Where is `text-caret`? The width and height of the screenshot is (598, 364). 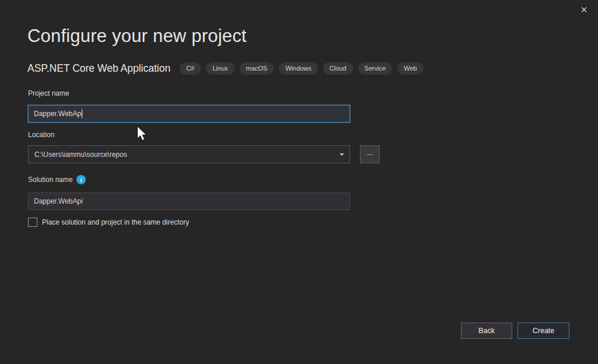 text-caret is located at coordinates (82, 114).